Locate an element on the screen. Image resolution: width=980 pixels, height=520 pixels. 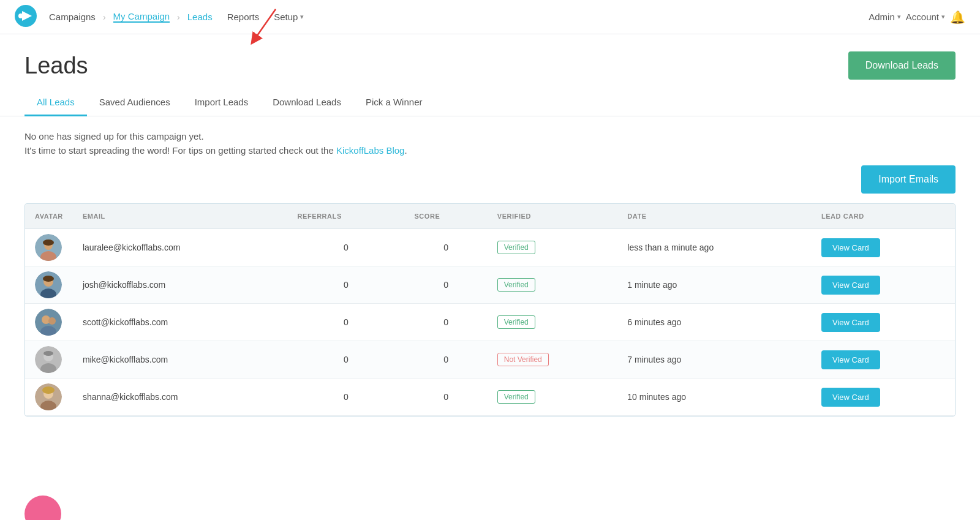
tab-import-leads: Import Leads is located at coordinates (222, 103).